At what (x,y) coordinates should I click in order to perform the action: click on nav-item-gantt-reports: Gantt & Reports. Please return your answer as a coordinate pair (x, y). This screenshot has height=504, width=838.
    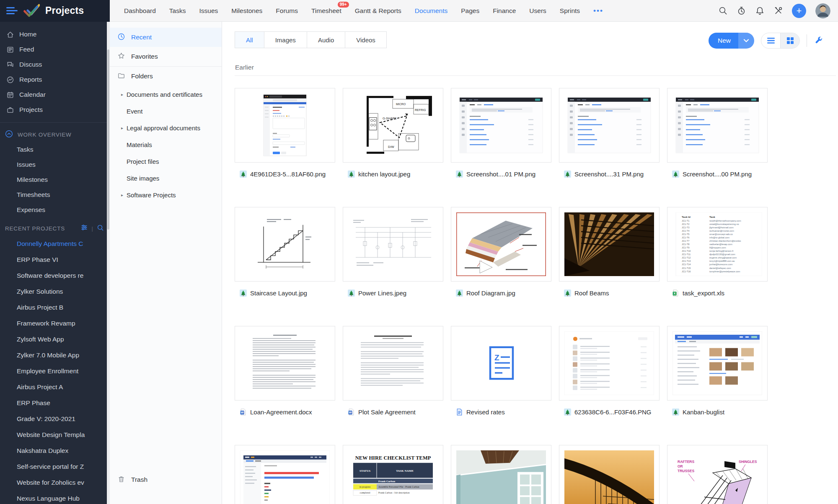
    Looking at the image, I should click on (378, 11).